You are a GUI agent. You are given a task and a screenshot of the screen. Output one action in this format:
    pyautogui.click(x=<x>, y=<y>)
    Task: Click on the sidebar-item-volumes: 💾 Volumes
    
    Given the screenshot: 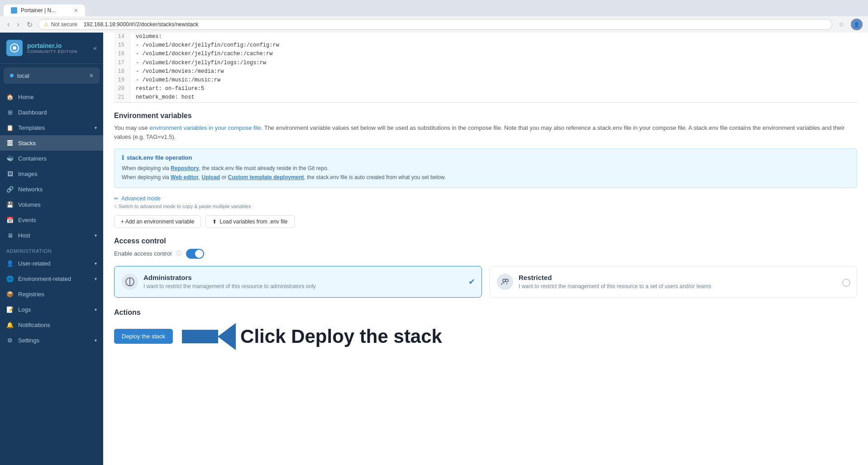 What is the action you would take?
    pyautogui.click(x=52, y=204)
    